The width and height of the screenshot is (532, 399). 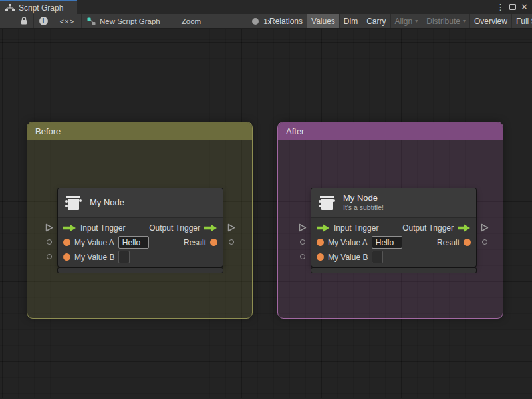 What do you see at coordinates (39, 7) in the screenshot?
I see `tab-script-graph: Script Graph` at bounding box center [39, 7].